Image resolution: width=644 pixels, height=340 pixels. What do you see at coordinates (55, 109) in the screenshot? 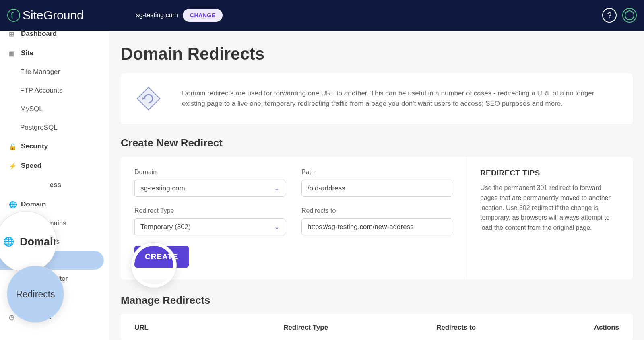
I see `sidebar-item-mysql: MySQL` at bounding box center [55, 109].